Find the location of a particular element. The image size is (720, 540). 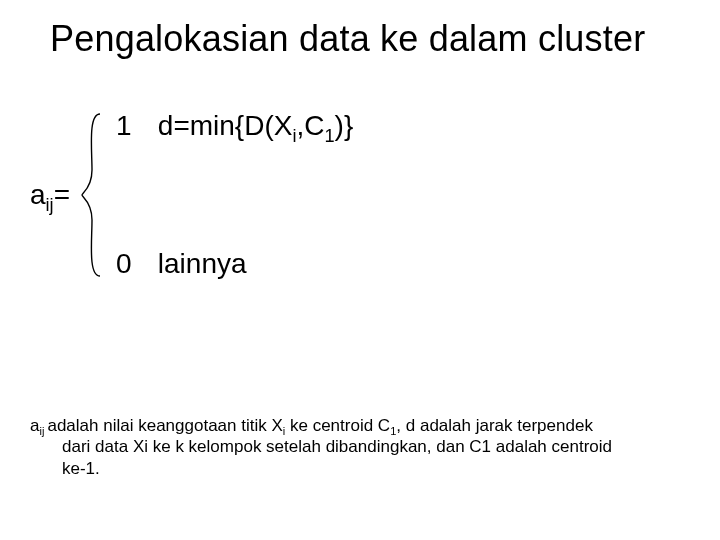

fn-b: adalah nilai keanggotaan titik X is located at coordinates (164, 426).